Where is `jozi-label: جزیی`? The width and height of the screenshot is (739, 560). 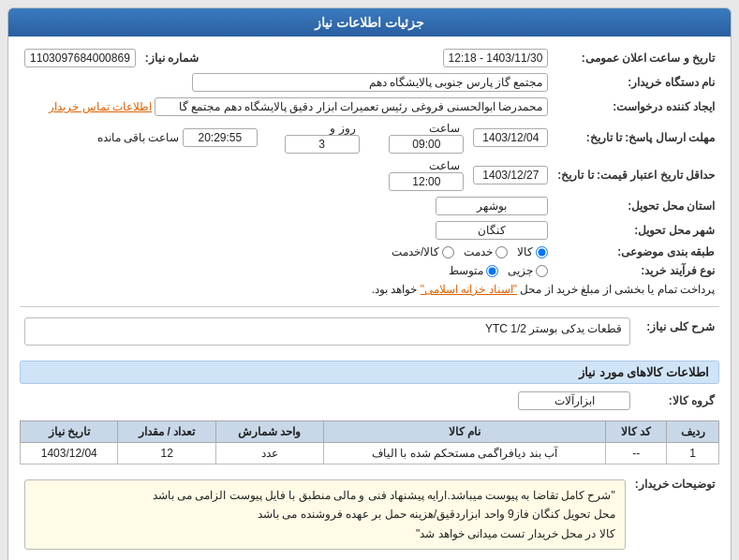 jozi-label: جزیی is located at coordinates (521, 271).